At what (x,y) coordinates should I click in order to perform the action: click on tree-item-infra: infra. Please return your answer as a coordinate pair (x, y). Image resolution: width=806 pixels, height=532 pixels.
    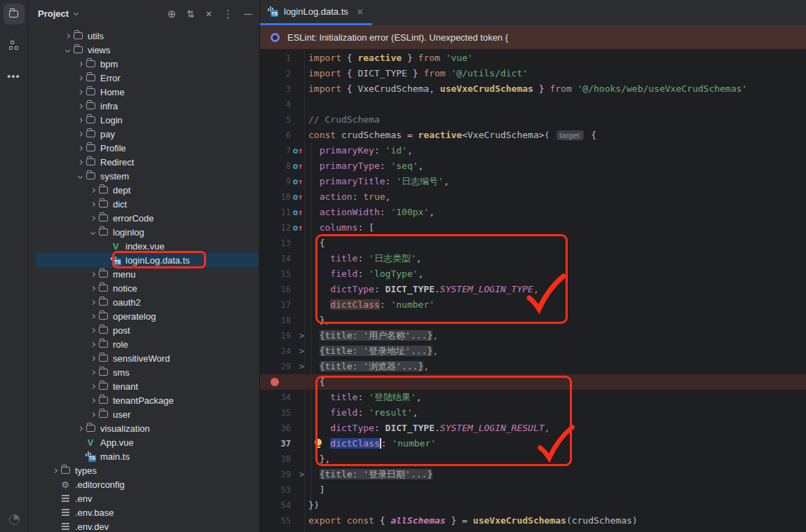
    Looking at the image, I should click on (144, 106).